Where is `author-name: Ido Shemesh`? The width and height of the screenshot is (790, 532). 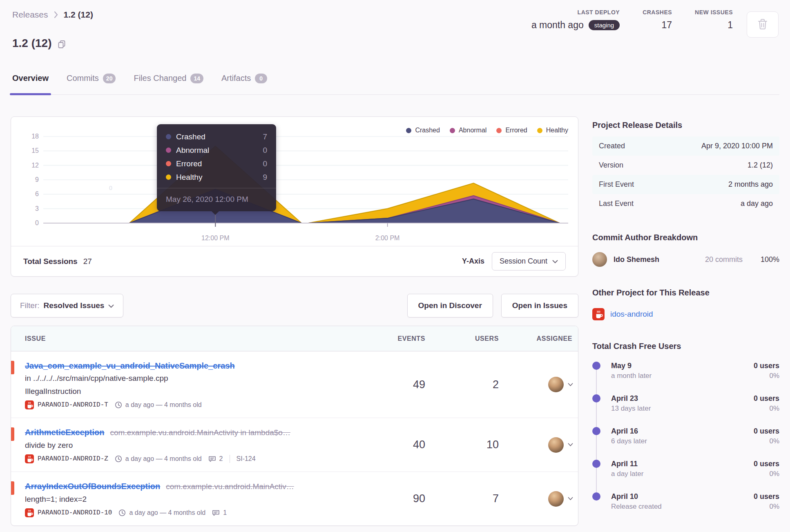
author-name: Ido Shemesh is located at coordinates (636, 260).